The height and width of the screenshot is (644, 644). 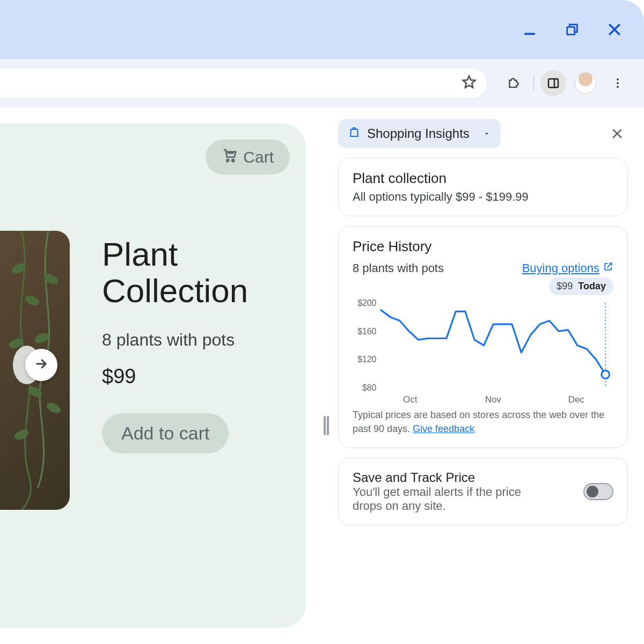 I want to click on puzzle-piece-icon, so click(x=514, y=83).